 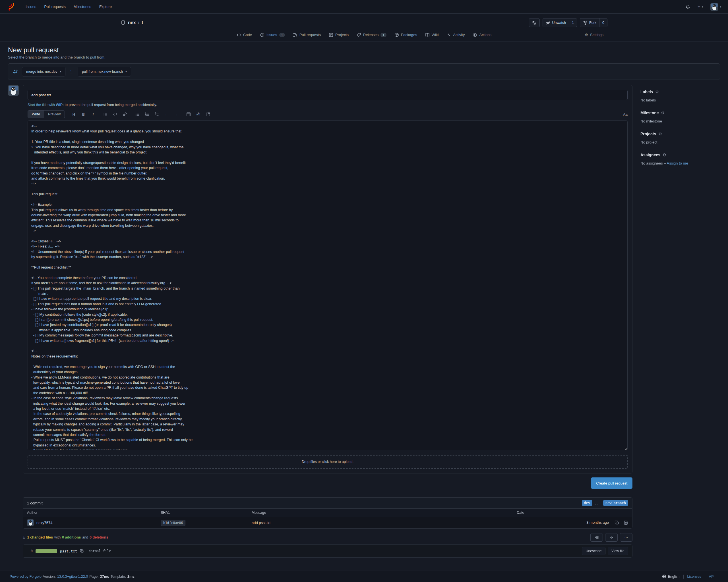 I want to click on new-window-button, so click(x=208, y=114).